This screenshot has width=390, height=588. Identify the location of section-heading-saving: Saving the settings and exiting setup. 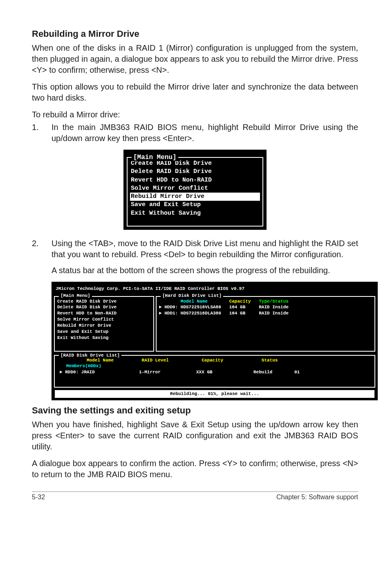
(195, 411).